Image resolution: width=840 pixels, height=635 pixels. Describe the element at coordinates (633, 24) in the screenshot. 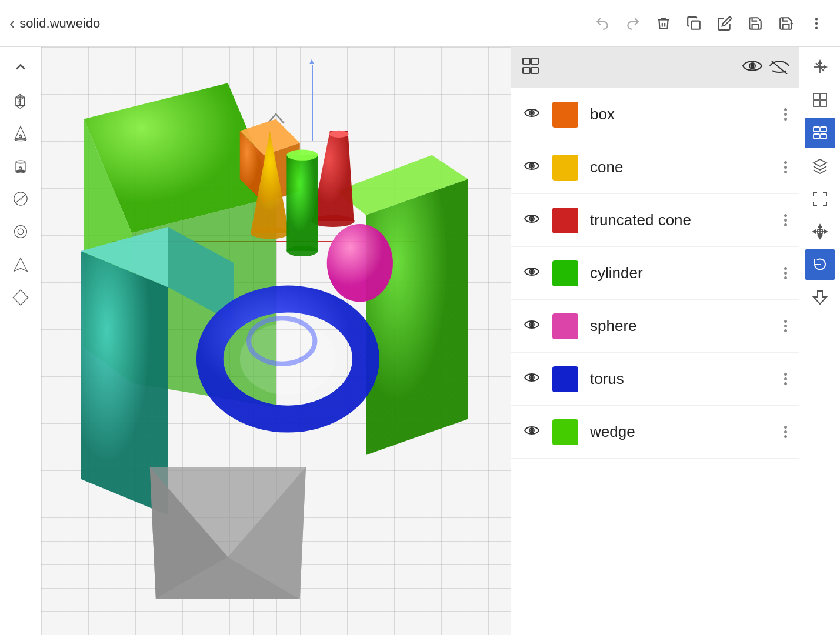

I see `redo-button` at that location.